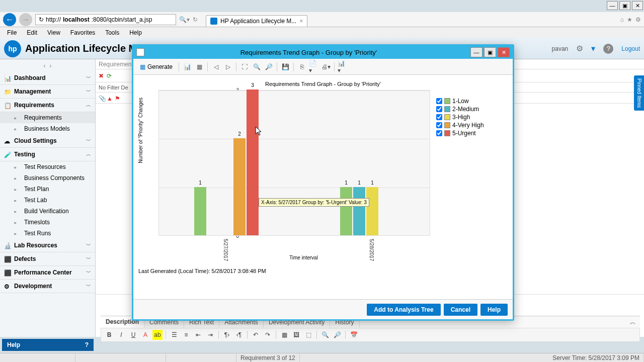  Describe the element at coordinates (257, 67) in the screenshot. I see `zoom-in-chart-button: 🔍` at that location.